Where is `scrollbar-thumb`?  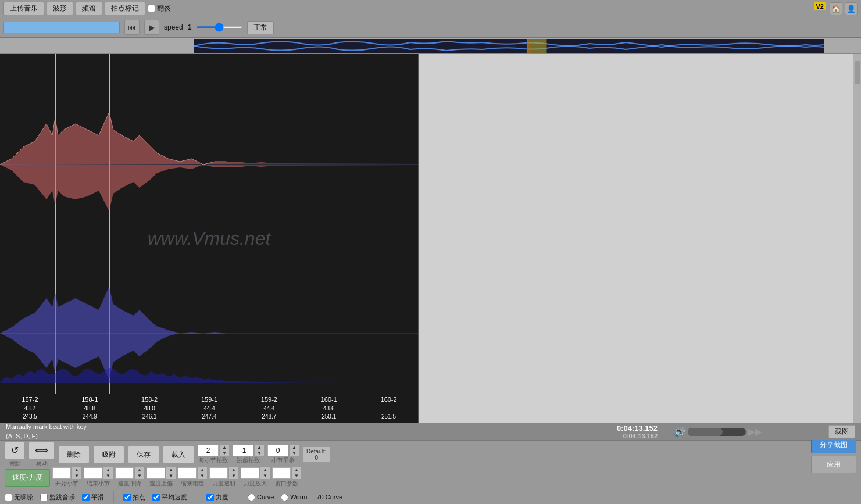
scrollbar-thumb is located at coordinates (858, 73).